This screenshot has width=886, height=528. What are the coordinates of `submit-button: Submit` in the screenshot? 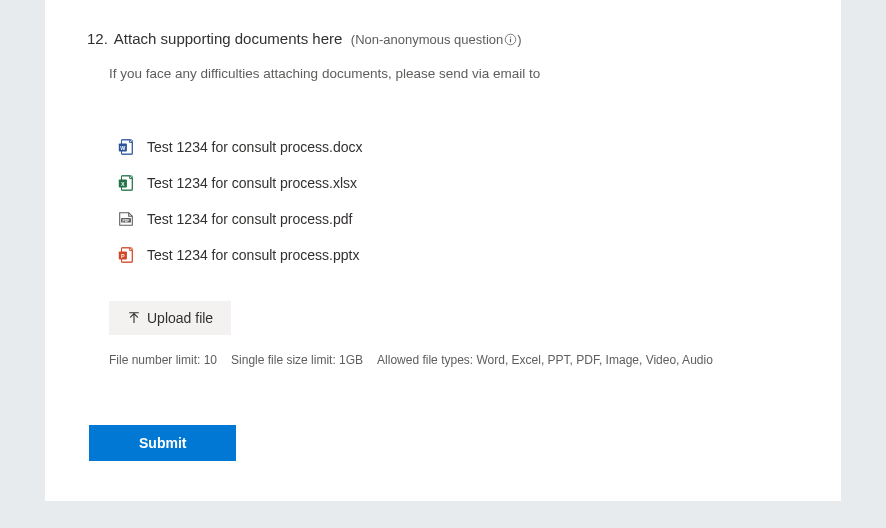 It's located at (162, 443).